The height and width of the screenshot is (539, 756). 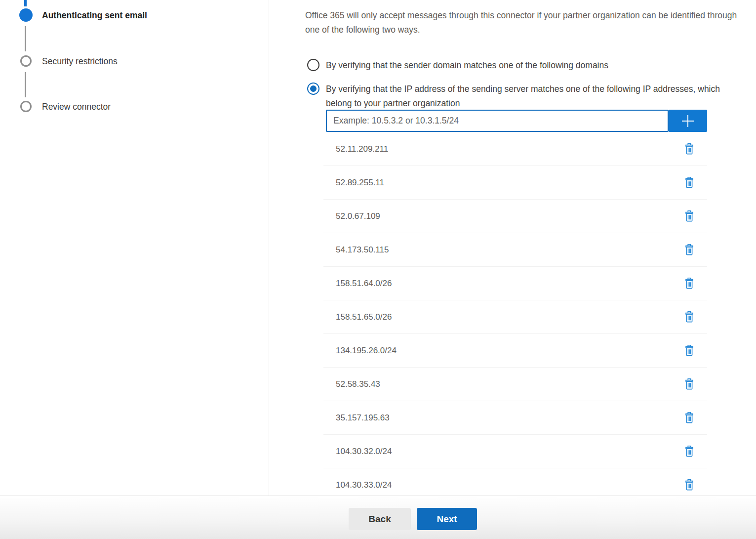 What do you see at coordinates (313, 89) in the screenshot?
I see `radio-dot` at bounding box center [313, 89].